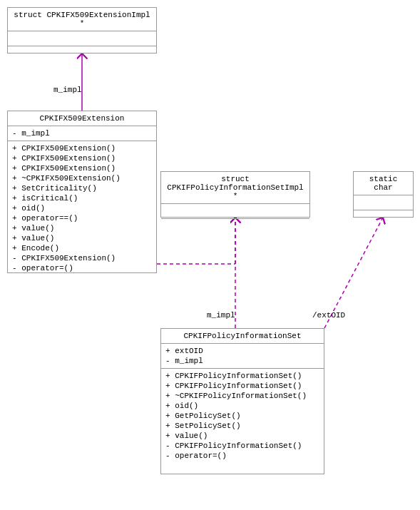  I want to click on static-char-s2, so click(384, 218).